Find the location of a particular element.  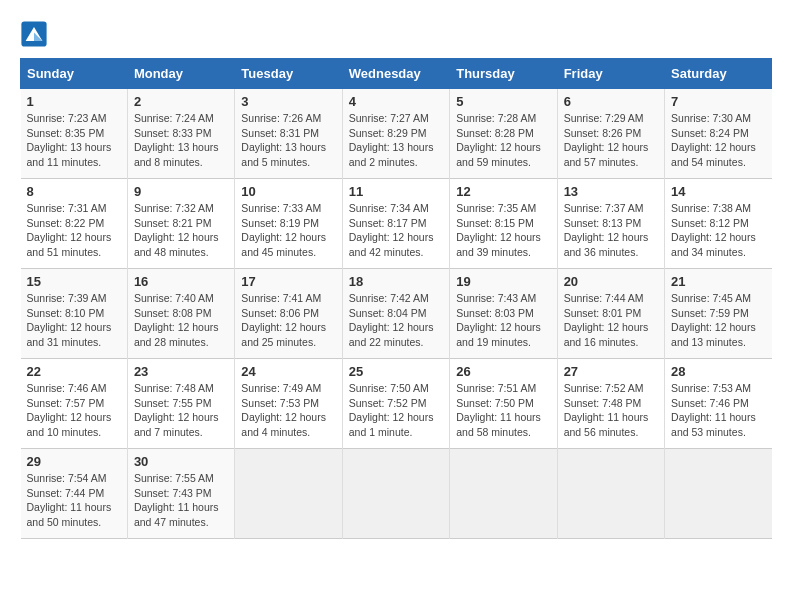

column-header-tuesday: Tuesday is located at coordinates (288, 74).